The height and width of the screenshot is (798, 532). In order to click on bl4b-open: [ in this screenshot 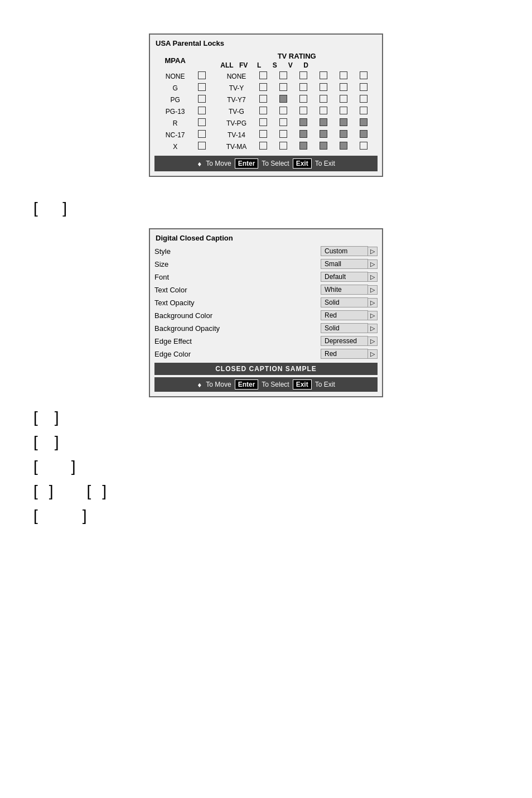, I will do `click(89, 491)`.